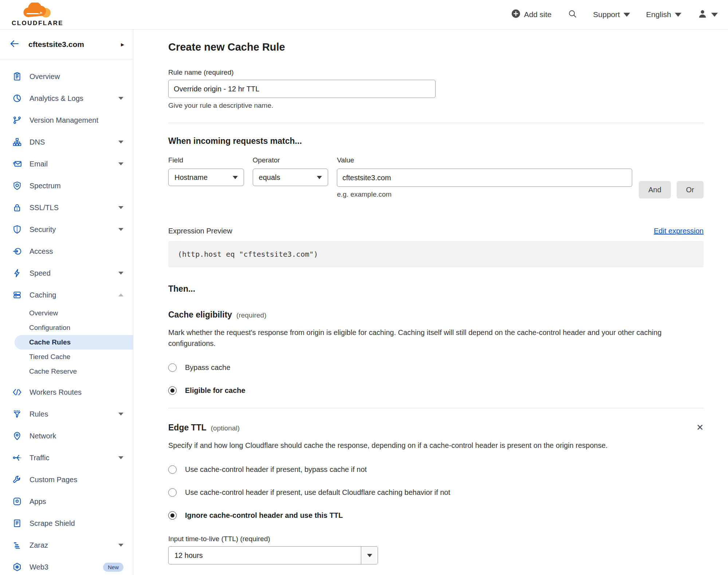 The width and height of the screenshot is (728, 575). Describe the element at coordinates (17, 436) in the screenshot. I see `map-pin-icon` at that location.